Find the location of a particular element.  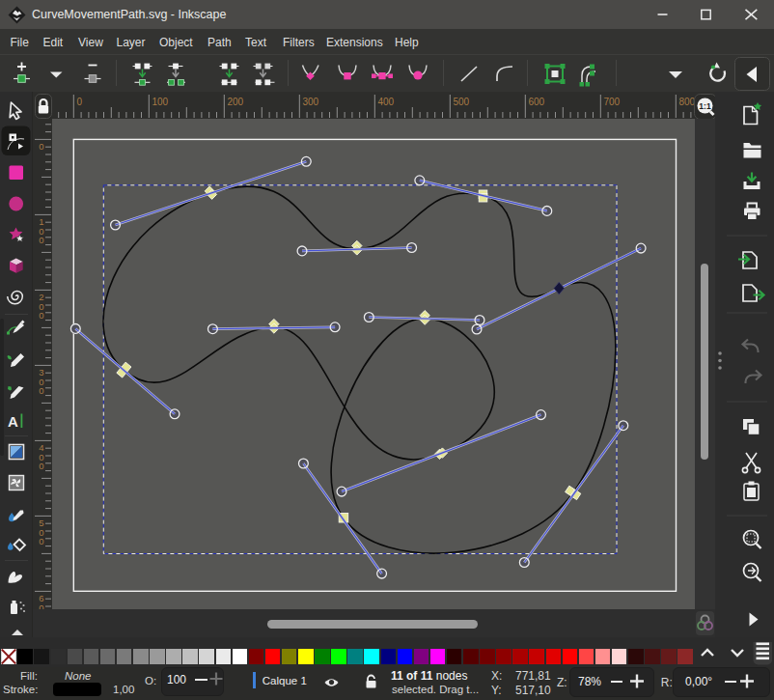

svg-text: 1:1 is located at coordinates (705, 106).